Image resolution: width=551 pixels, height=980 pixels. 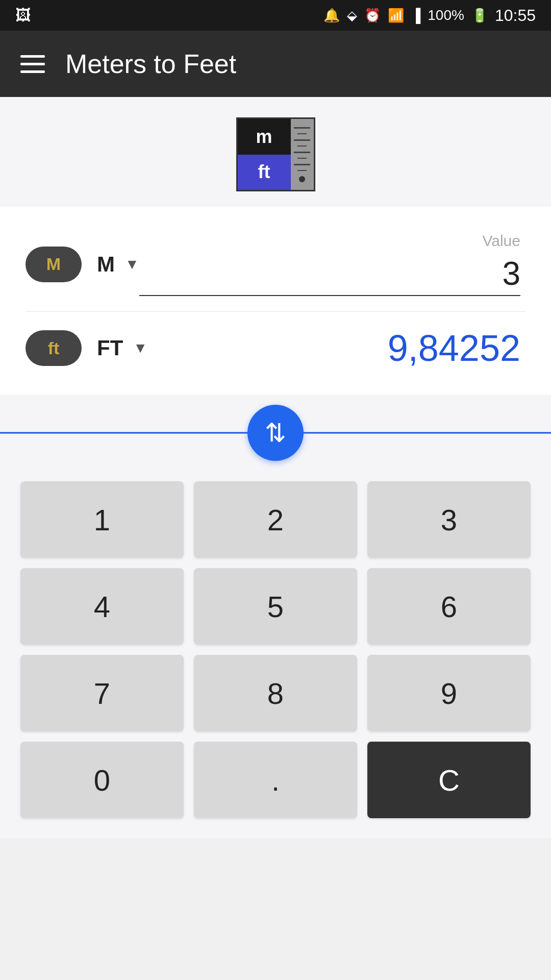 I want to click on logo-bottom: ft, so click(x=264, y=173).